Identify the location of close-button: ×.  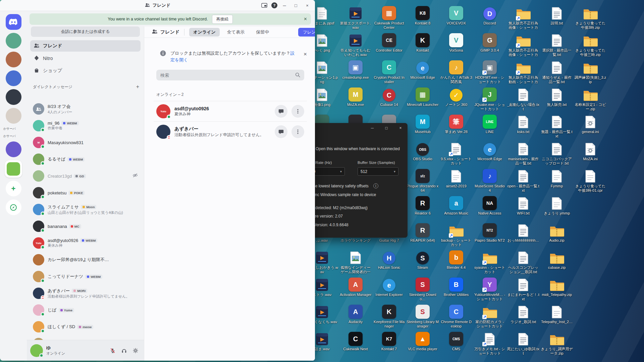
(307, 5).